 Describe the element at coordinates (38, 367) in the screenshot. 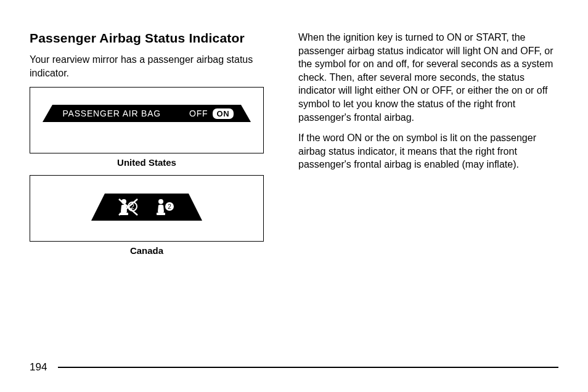

I see `page-number: 194` at that location.